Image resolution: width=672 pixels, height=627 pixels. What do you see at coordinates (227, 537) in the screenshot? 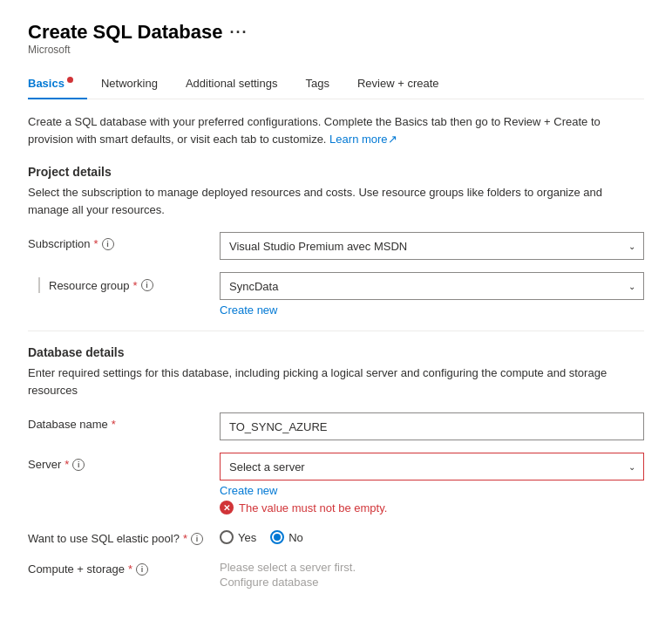
I see `elastic-pool-yes-radio` at bounding box center [227, 537].